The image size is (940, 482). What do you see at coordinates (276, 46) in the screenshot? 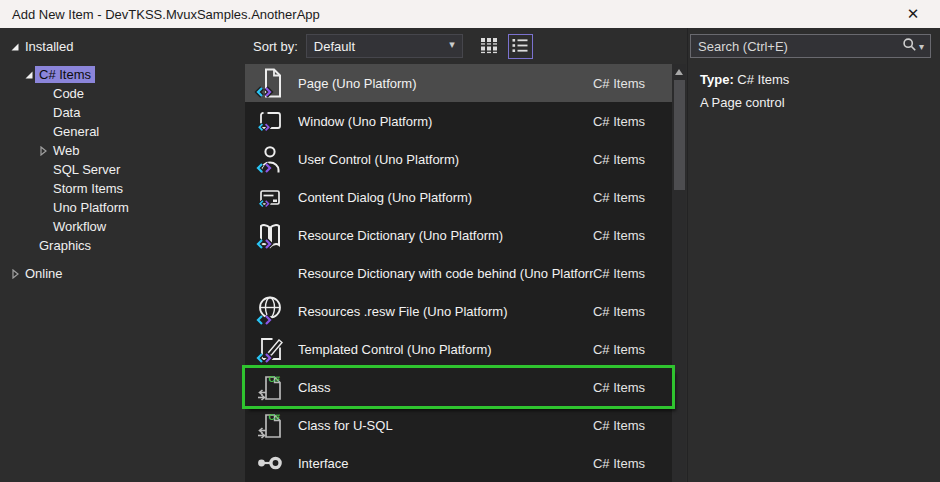
I see `sort-by-label: Sort by:` at bounding box center [276, 46].